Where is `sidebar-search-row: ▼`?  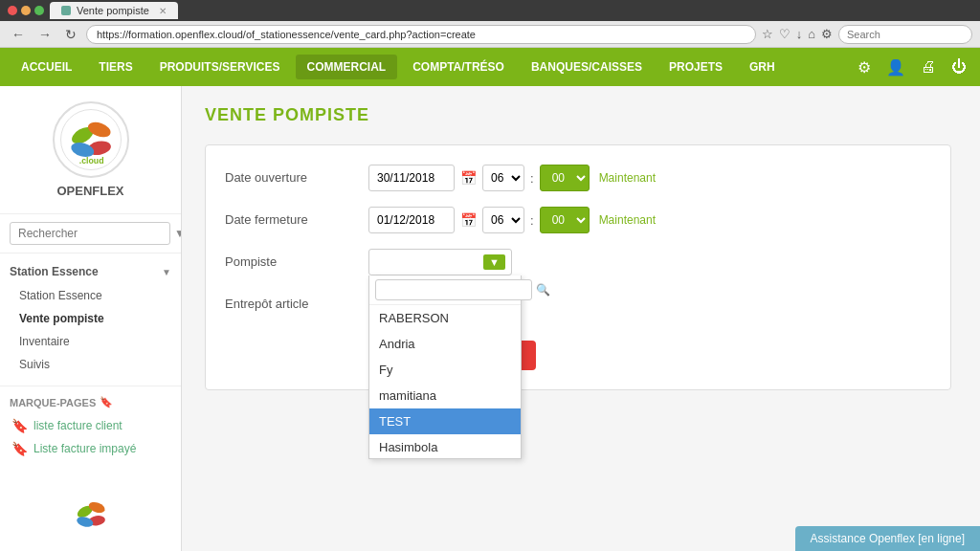 sidebar-search-row: ▼ is located at coordinates (90, 233).